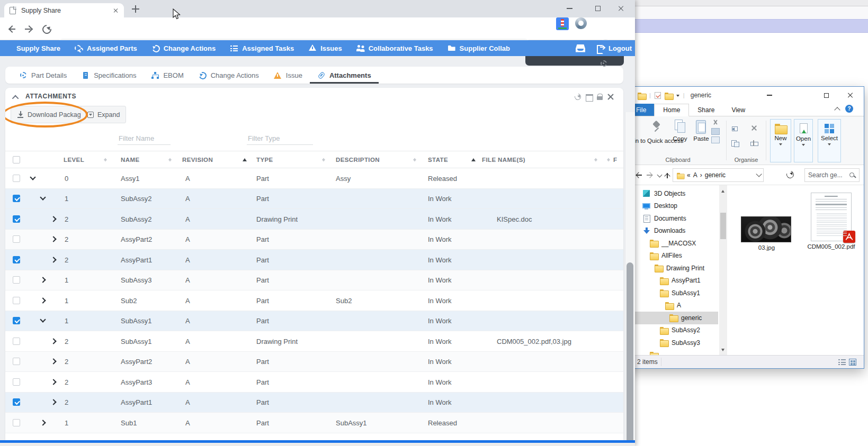 The image size is (868, 446). Describe the element at coordinates (673, 256) in the screenshot. I see `tree-item: AllFiles` at that location.